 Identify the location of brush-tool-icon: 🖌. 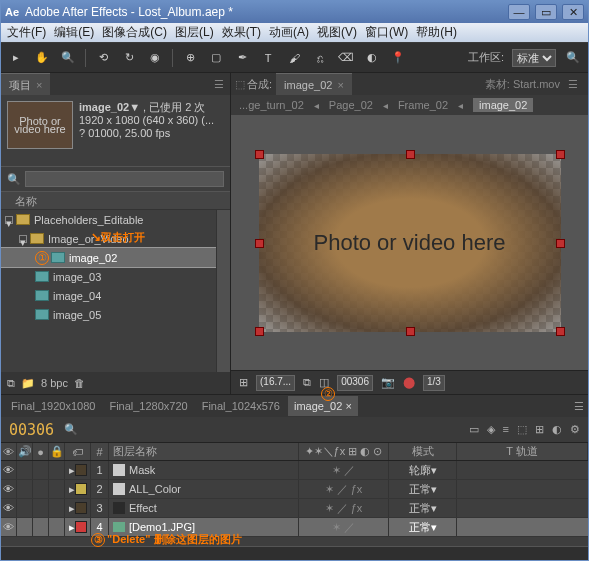
(294, 58).